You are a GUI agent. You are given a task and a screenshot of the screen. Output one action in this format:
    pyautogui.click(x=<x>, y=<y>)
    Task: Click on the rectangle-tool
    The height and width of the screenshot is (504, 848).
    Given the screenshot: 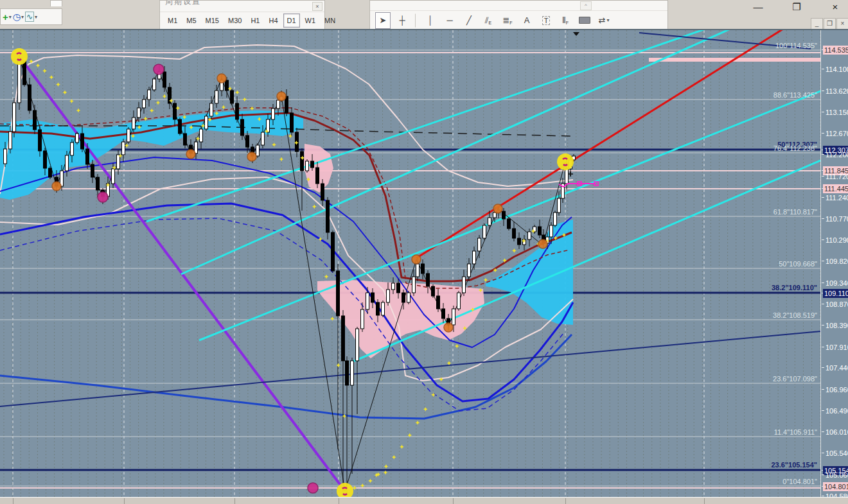 What is the action you would take?
    pyautogui.click(x=585, y=21)
    